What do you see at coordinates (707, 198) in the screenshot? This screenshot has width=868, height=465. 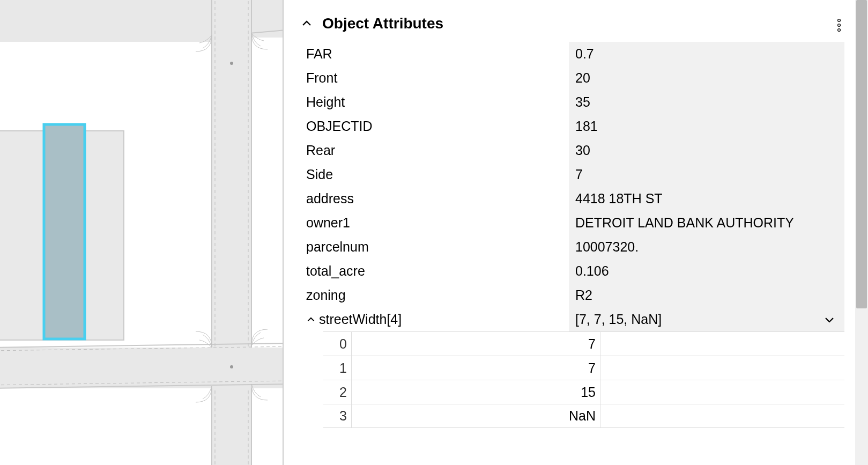 I see `attribute-value: 4418 18TH ST` at bounding box center [707, 198].